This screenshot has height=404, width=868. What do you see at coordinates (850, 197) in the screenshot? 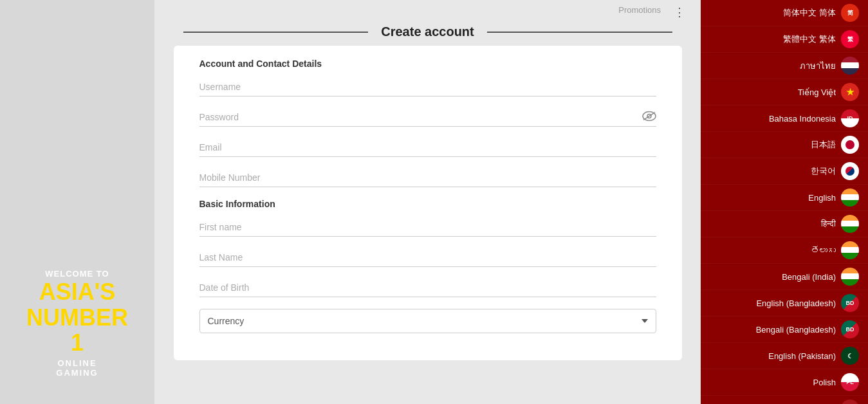
I see `flag-en: IN` at bounding box center [850, 197].